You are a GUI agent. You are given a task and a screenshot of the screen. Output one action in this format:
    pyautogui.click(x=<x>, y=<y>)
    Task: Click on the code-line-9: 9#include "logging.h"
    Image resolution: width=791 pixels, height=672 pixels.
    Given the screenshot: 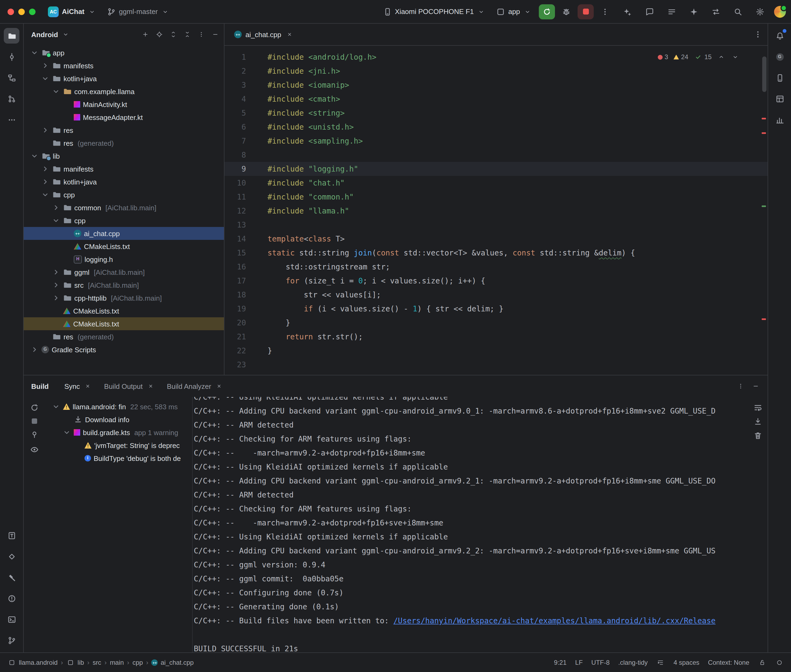 What is the action you would take?
    pyautogui.click(x=496, y=169)
    